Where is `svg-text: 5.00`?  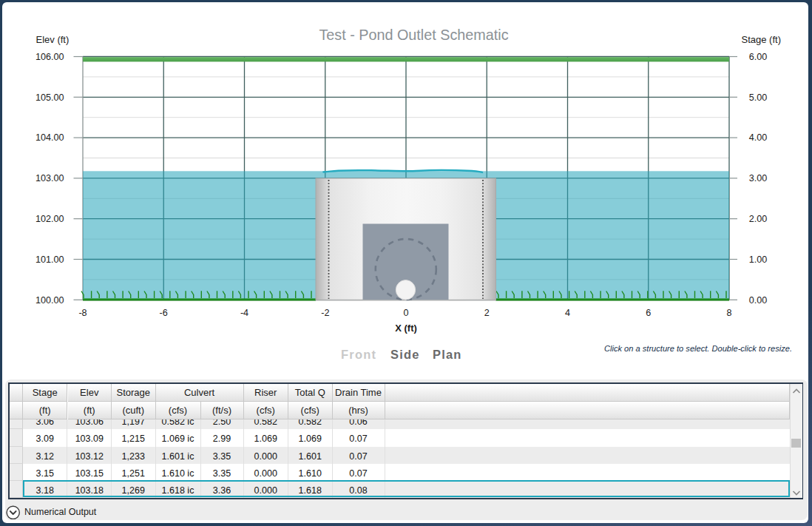
svg-text: 5.00 is located at coordinates (759, 98).